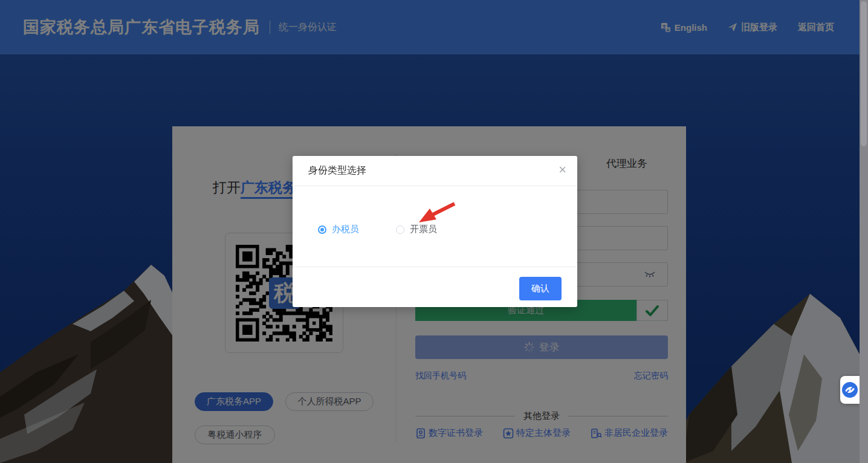 The image size is (868, 463). Describe the element at coordinates (322, 230) in the screenshot. I see `radio-selected-icon` at that location.